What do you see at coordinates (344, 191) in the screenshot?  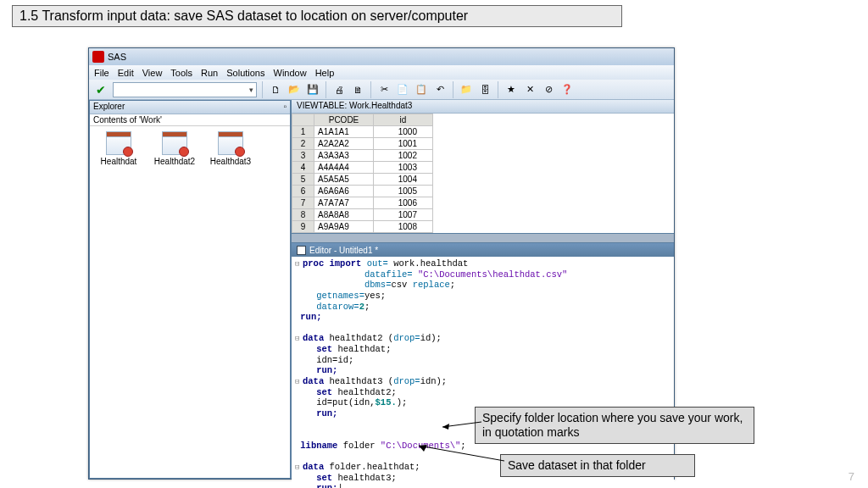 I see `table-cell: A6A6A6` at bounding box center [344, 191].